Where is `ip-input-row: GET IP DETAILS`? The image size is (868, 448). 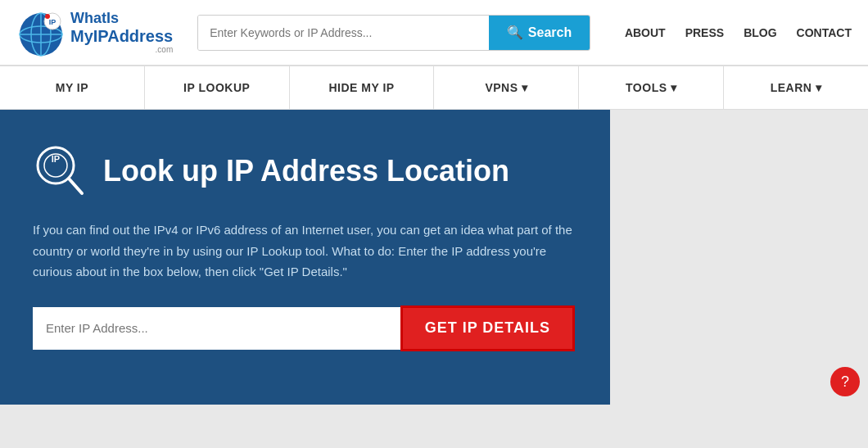 ip-input-row: GET IP DETAILS is located at coordinates (303, 328).